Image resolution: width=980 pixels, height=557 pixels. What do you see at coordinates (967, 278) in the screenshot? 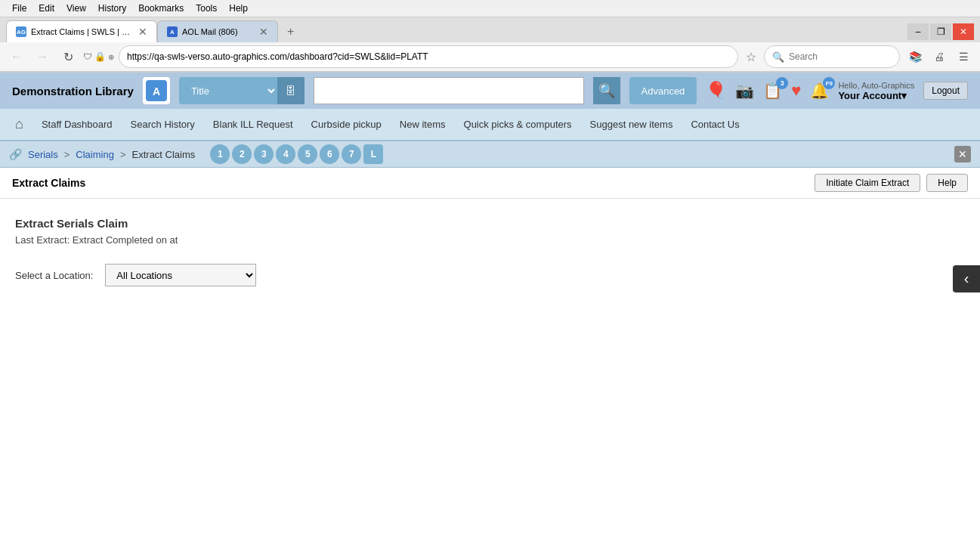
I see `chevron-left-icon: ‹` at bounding box center [967, 278].